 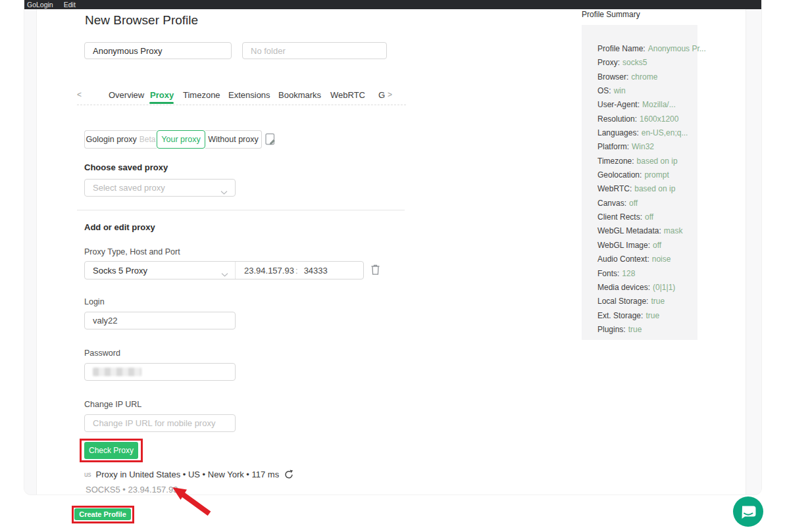 I want to click on profile-summary-title: Profile Summary, so click(x=611, y=14).